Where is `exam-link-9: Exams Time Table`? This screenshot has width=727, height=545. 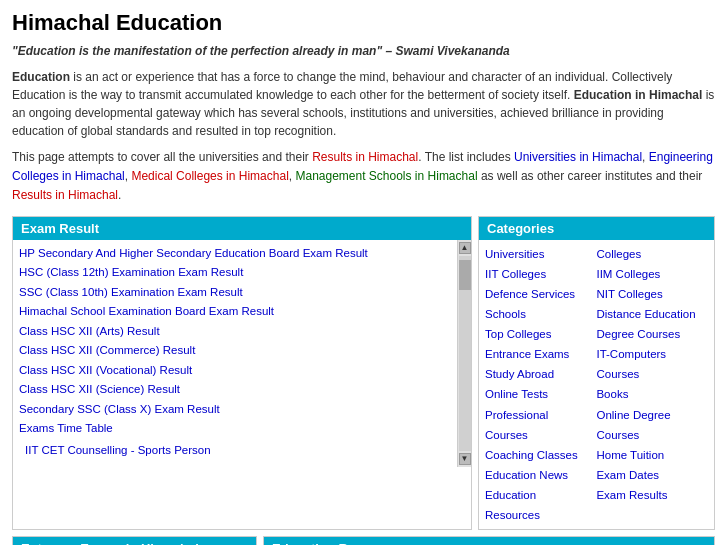
exam-link-9: Exams Time Table is located at coordinates (235, 429).